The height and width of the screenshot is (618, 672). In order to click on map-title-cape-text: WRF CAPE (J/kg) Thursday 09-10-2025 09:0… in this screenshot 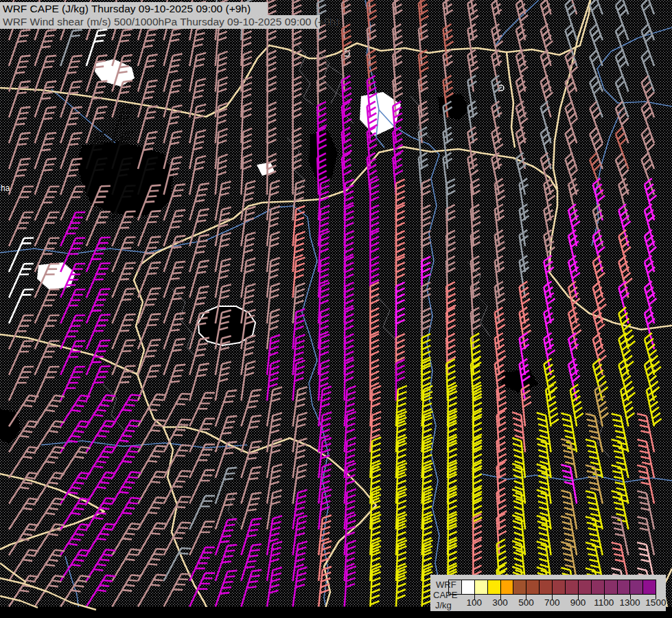, I will do `click(126, 8)`.